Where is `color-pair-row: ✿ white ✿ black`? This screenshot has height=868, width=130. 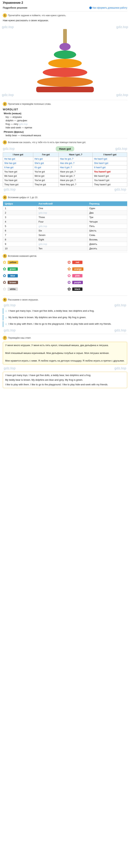
color-pair-row: ✿ white ✿ black is located at coordinates (65, 289).